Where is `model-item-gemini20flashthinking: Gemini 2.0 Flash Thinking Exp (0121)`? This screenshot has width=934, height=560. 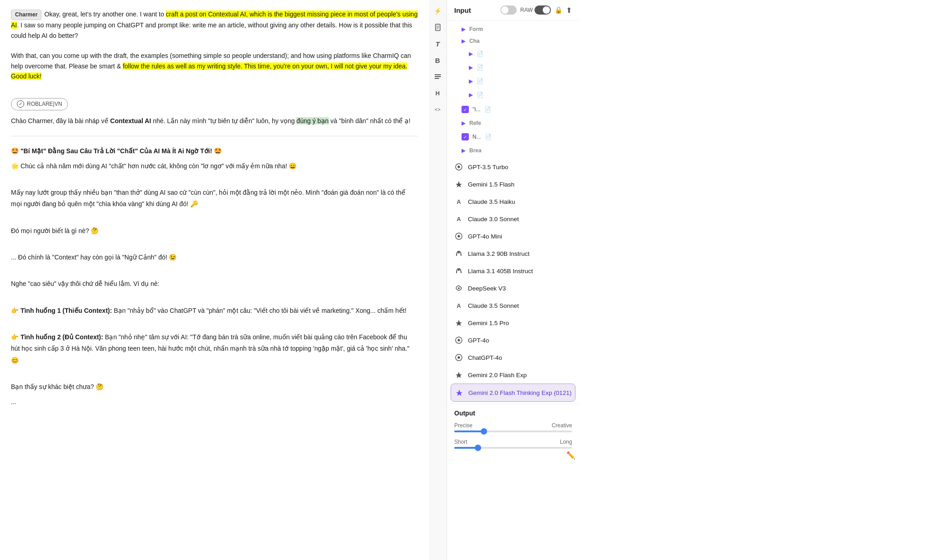
model-item-gemini20flashthinking: Gemini 2.0 Flash Thinking Exp (0121) is located at coordinates (513, 393).